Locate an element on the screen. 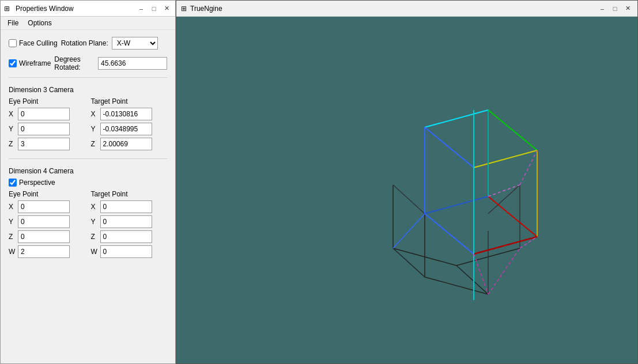  dim3-target-z-row: Z is located at coordinates (129, 144).